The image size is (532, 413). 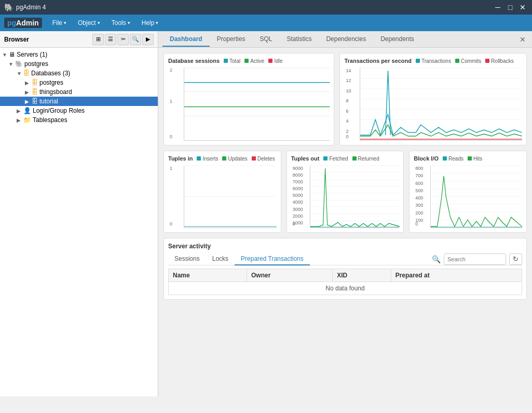 What do you see at coordinates (98, 39) in the screenshot?
I see `browser-tool-grid: ⊞` at bounding box center [98, 39].